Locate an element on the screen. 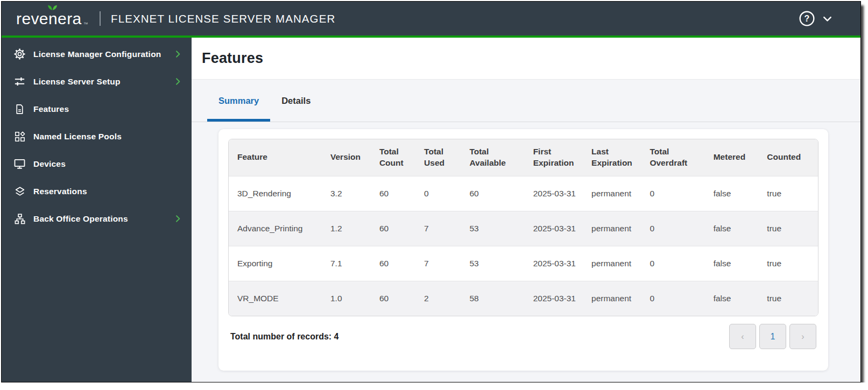  page-title: Features is located at coordinates (232, 58).